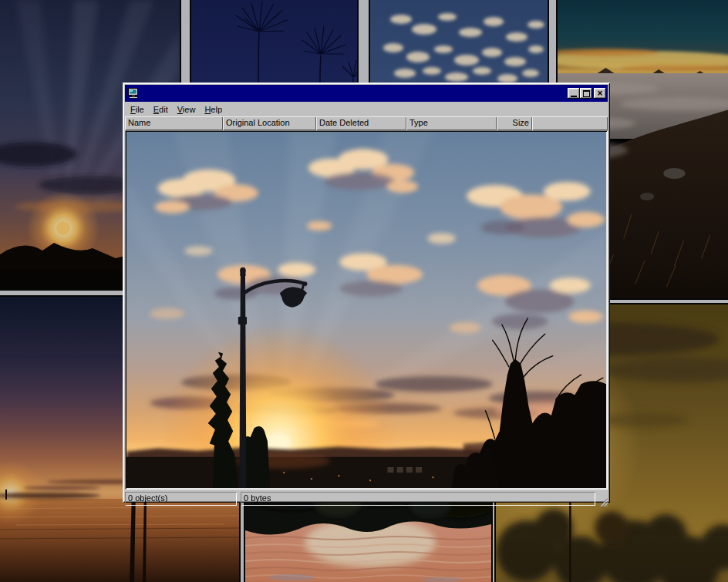  What do you see at coordinates (133, 93) in the screenshot?
I see `computer-icon` at bounding box center [133, 93].